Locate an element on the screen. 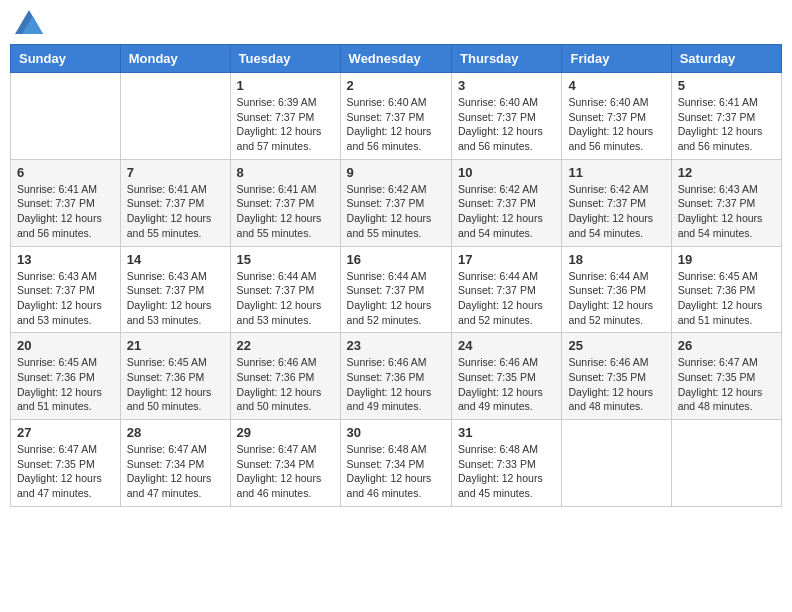 Image resolution: width=792 pixels, height=612 pixels. day-number: 2 is located at coordinates (396, 86).